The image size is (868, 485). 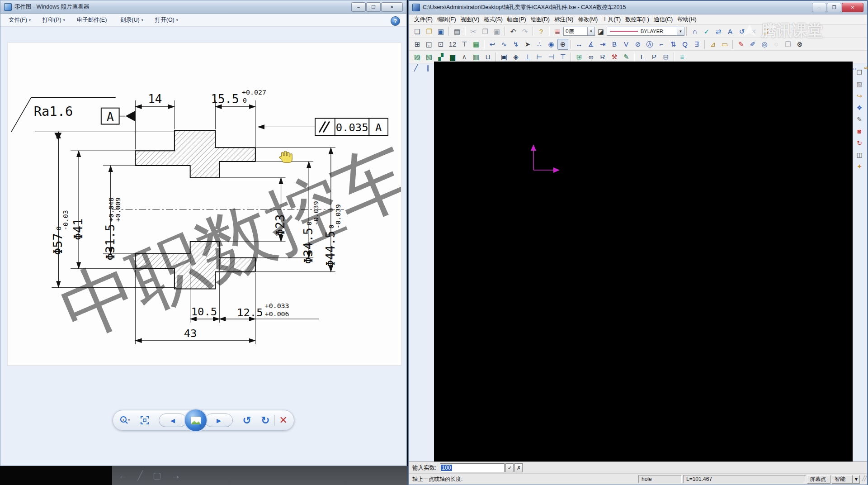 I want to click on ref-icon: R, so click(x=603, y=57).